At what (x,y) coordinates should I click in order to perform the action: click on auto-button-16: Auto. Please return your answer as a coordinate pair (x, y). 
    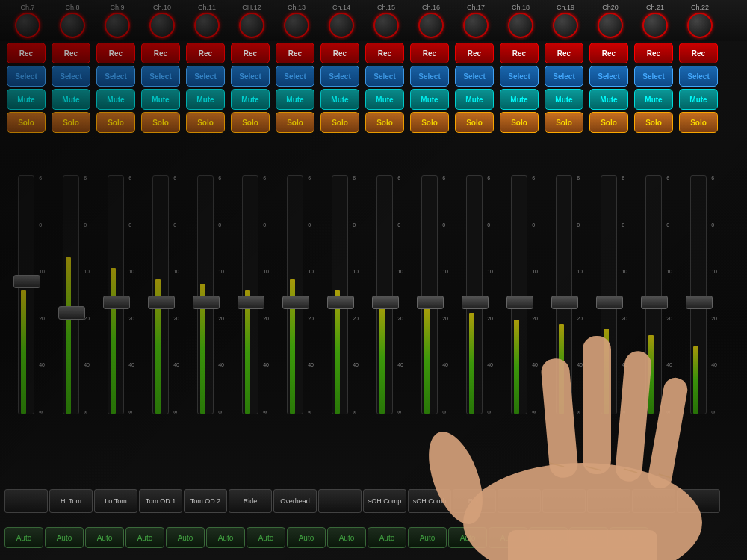
    Looking at the image, I should click on (629, 538).